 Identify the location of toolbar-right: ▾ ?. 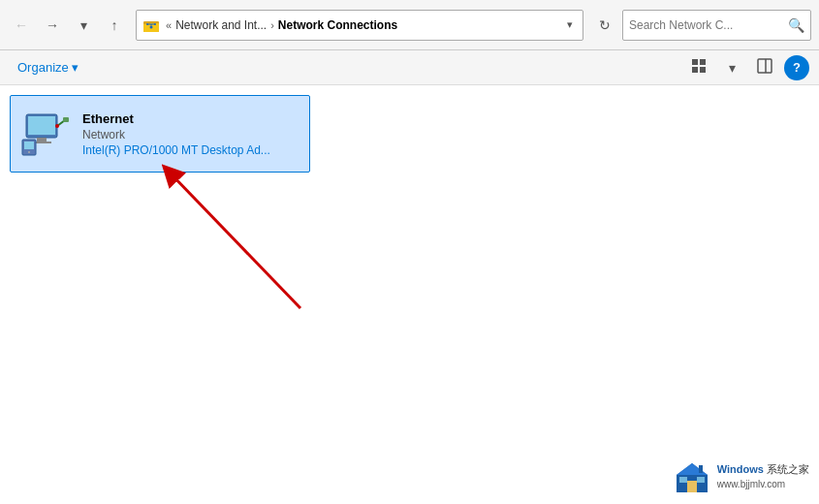
(747, 68).